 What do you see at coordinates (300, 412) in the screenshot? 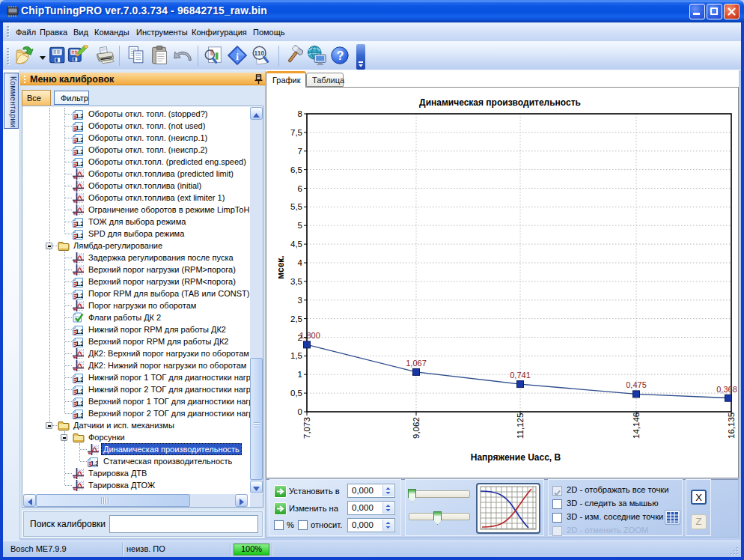
I see `svg-text: 0` at bounding box center [300, 412].